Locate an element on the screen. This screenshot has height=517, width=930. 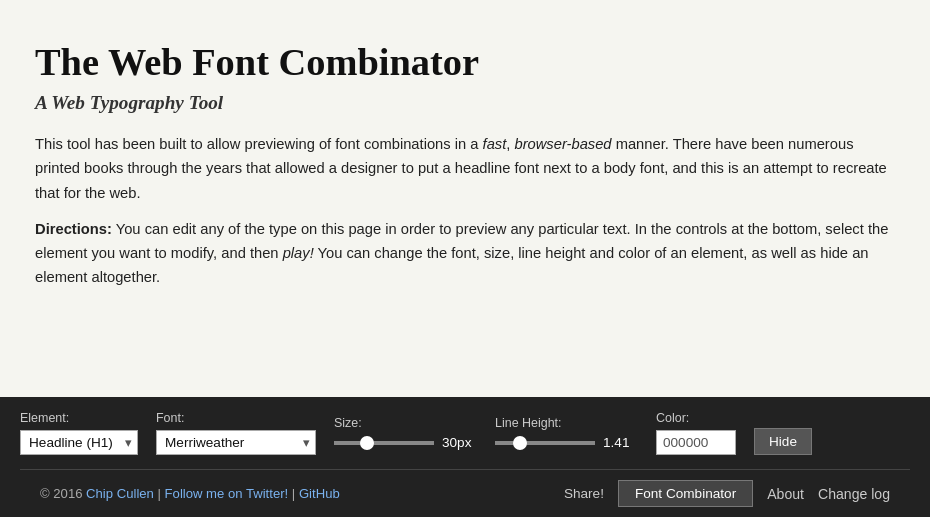
size-value: 30px is located at coordinates (460, 442).